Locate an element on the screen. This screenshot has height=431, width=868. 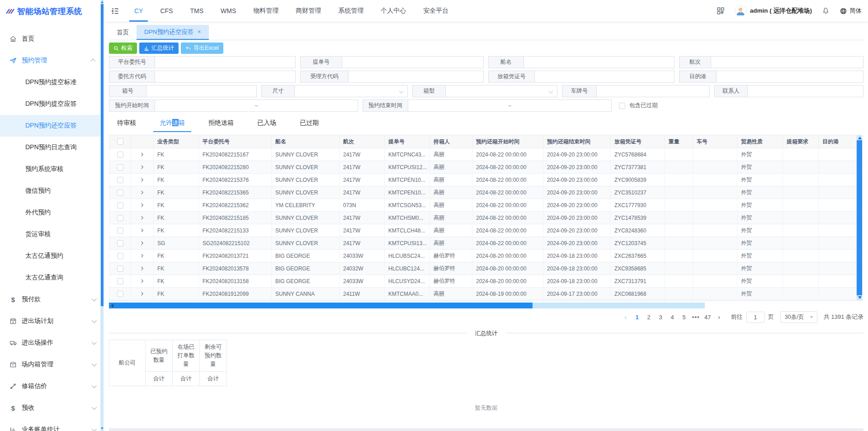
sidebar-scrollbar is located at coordinates (102, 215).